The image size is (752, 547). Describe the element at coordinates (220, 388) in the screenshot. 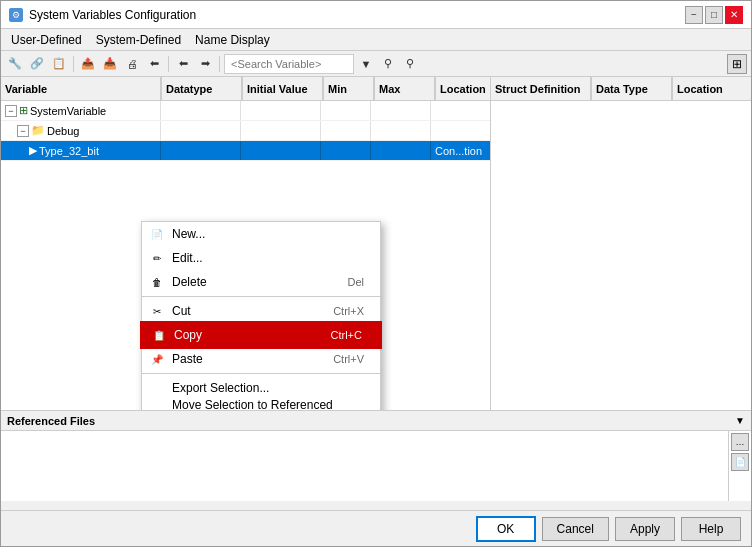

I see `ctx-label: Export Selection...` at that location.